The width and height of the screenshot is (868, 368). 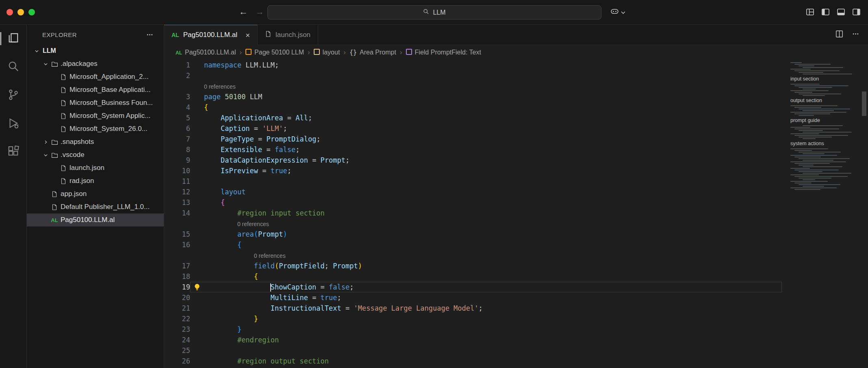 What do you see at coordinates (150, 35) in the screenshot?
I see `explorer-more-actions-icon` at bounding box center [150, 35].